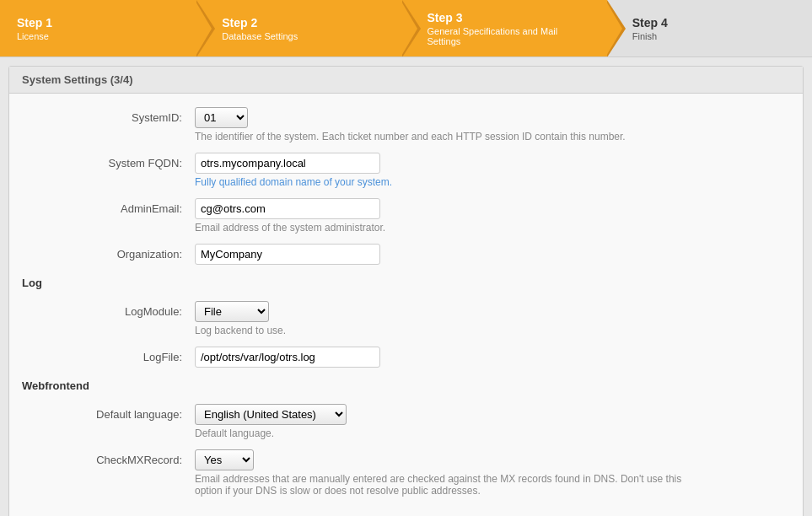 The height and width of the screenshot is (516, 812). I want to click on section-title: System Settings (3/4), so click(78, 79).